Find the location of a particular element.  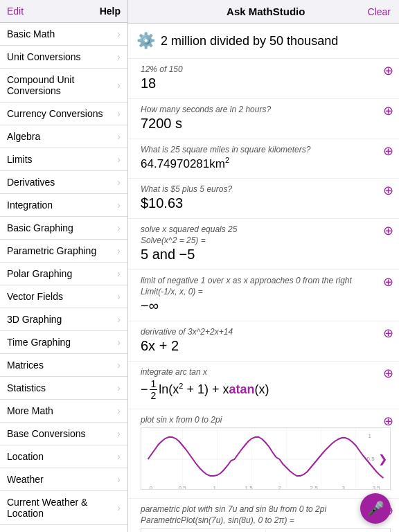

sidebar-item-basic-graphing: Basic Graphing› is located at coordinates (64, 229).